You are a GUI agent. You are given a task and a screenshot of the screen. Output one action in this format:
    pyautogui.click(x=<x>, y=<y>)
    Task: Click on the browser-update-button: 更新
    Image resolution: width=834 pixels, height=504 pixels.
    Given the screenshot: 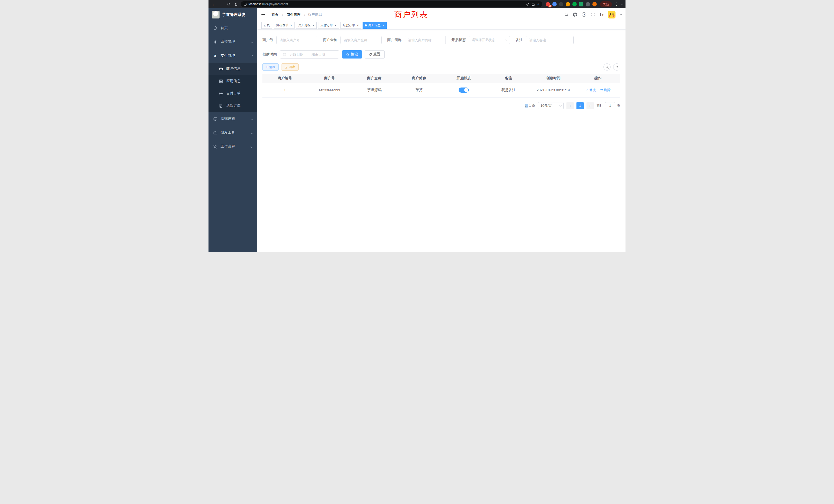 What is the action you would take?
    pyautogui.click(x=606, y=4)
    